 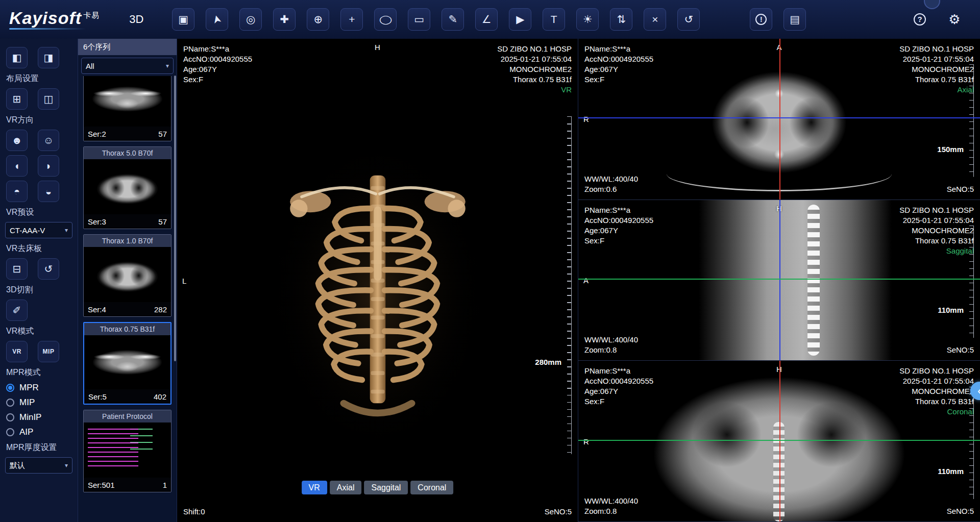 What do you see at coordinates (217, 19) in the screenshot?
I see `cursor-button: ➤` at bounding box center [217, 19].